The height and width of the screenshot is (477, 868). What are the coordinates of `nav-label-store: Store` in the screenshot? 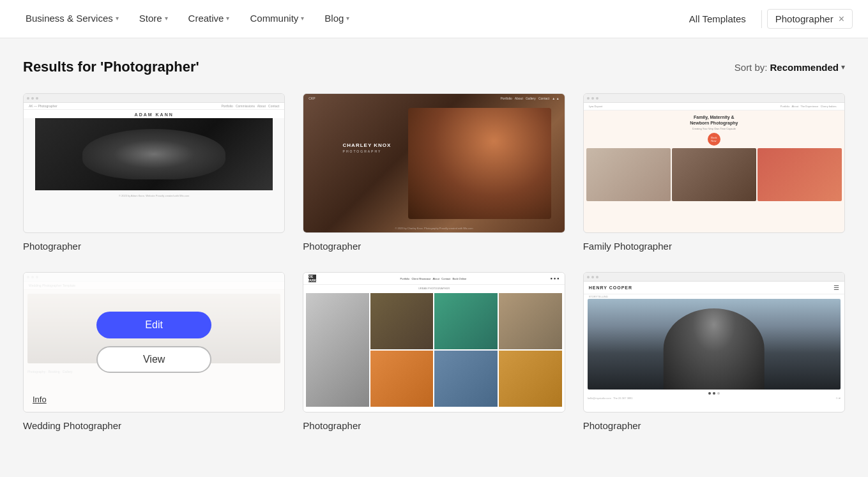 It's located at (151, 18).